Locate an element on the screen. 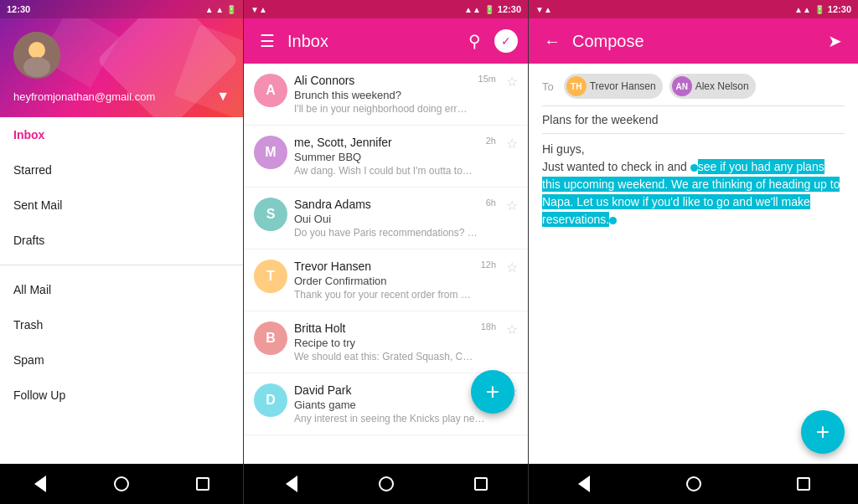 The width and height of the screenshot is (858, 504). email-content-3: Trevor Hansen Order Confirmation Thank y… is located at coordinates (384, 280).